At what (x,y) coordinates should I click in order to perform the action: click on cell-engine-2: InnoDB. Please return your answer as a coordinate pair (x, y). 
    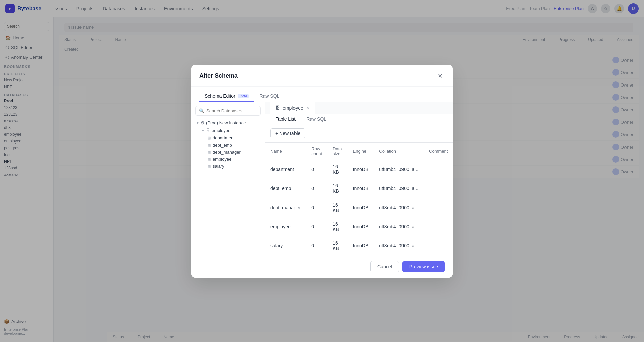
    Looking at the image, I should click on (361, 207).